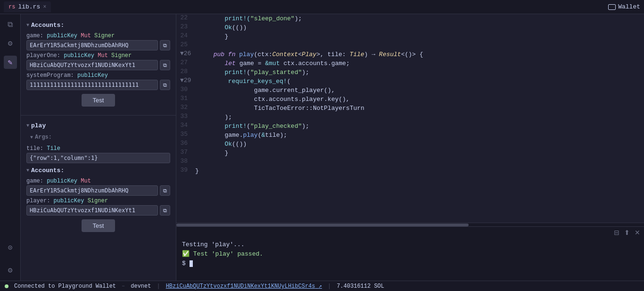 This screenshot has width=644, height=291. I want to click on terminal-expand-btn: ⬆, so click(627, 233).